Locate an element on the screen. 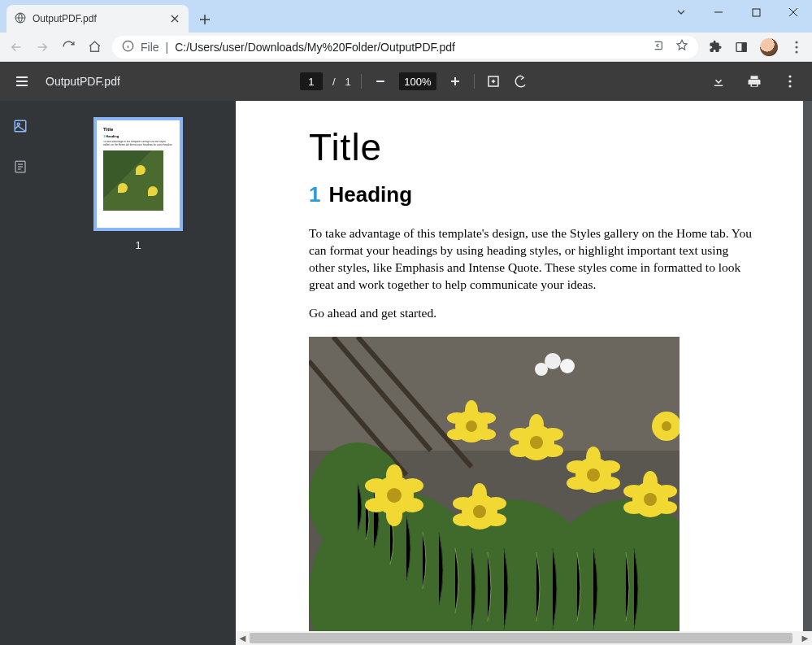 The width and height of the screenshot is (812, 645). page-thumbnail-1: Title 1 Heading To take advantage of thi… is located at coordinates (138, 174).